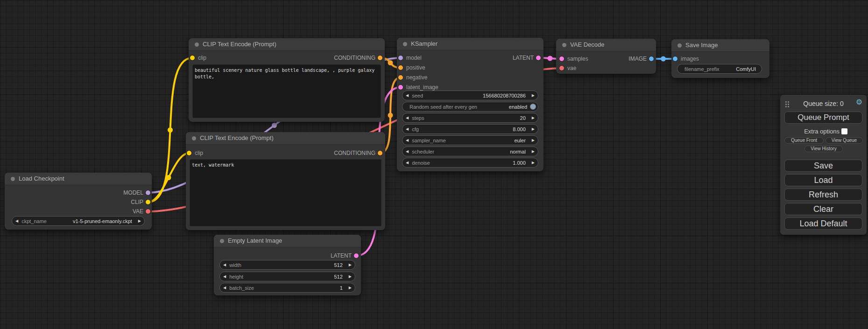 This screenshot has height=329, width=868. Describe the element at coordinates (401, 77) in the screenshot. I see `negative-input-port` at that location.